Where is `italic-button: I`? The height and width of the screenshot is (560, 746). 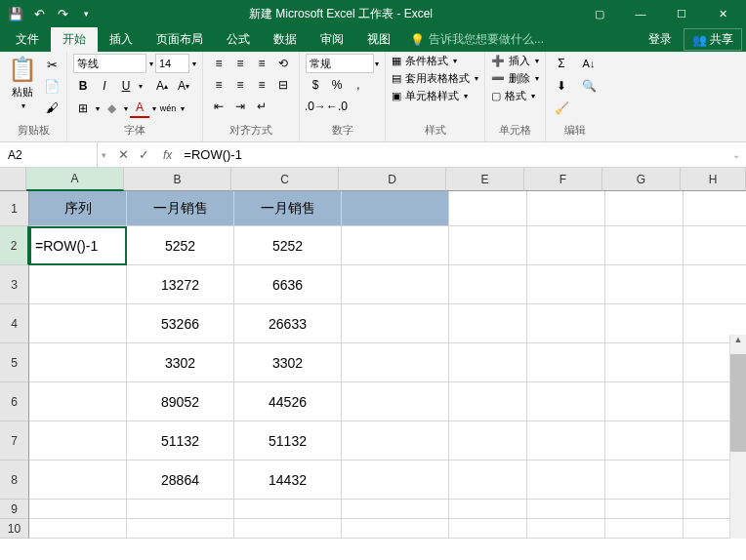 italic-button: I is located at coordinates (104, 86).